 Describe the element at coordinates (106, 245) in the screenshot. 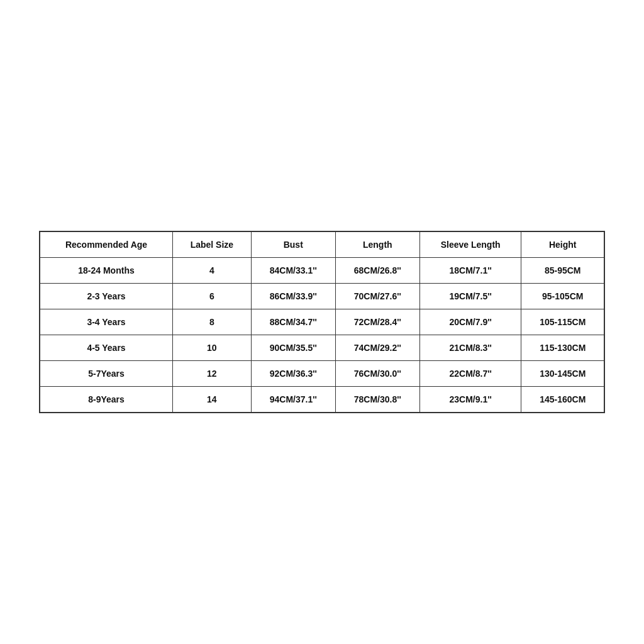

I see `col-header-age: Recommended Age` at that location.